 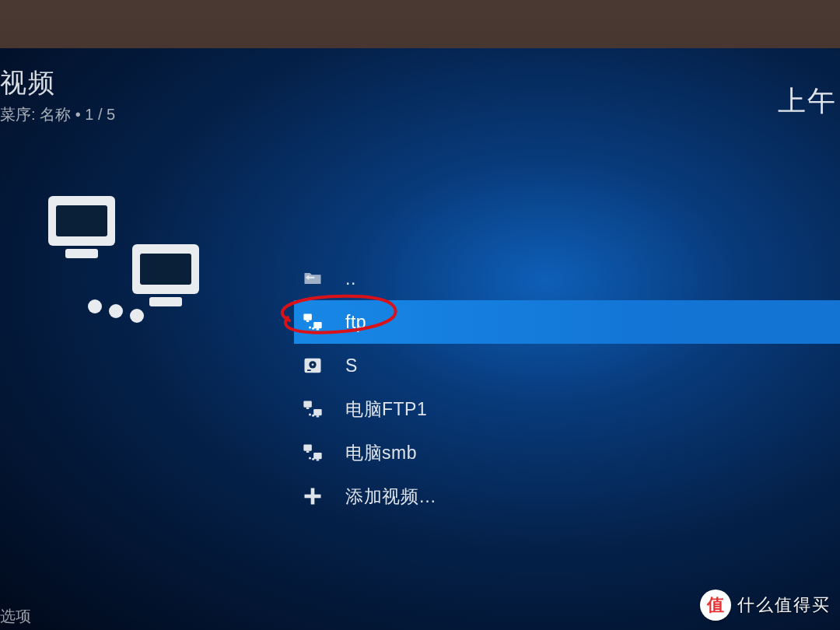 I want to click on network-large-icon, so click(x=126, y=266).